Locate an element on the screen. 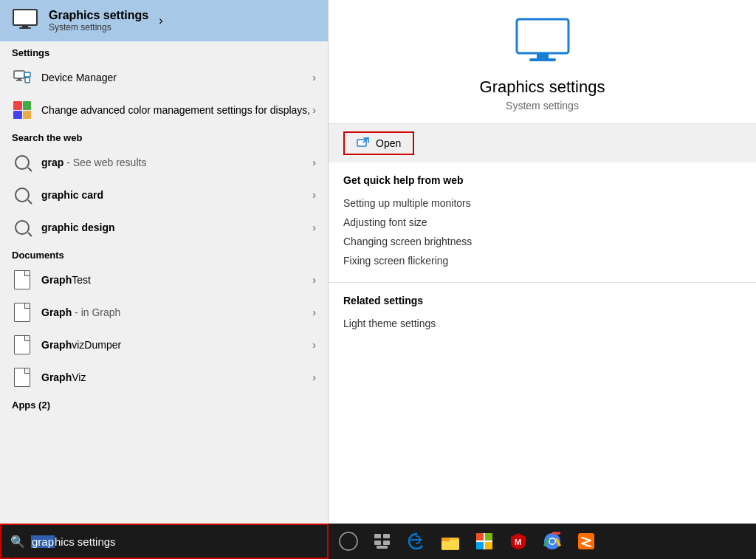 This screenshot has height=559, width=756. doc-graphvizdumper-chevron: › is located at coordinates (315, 345).